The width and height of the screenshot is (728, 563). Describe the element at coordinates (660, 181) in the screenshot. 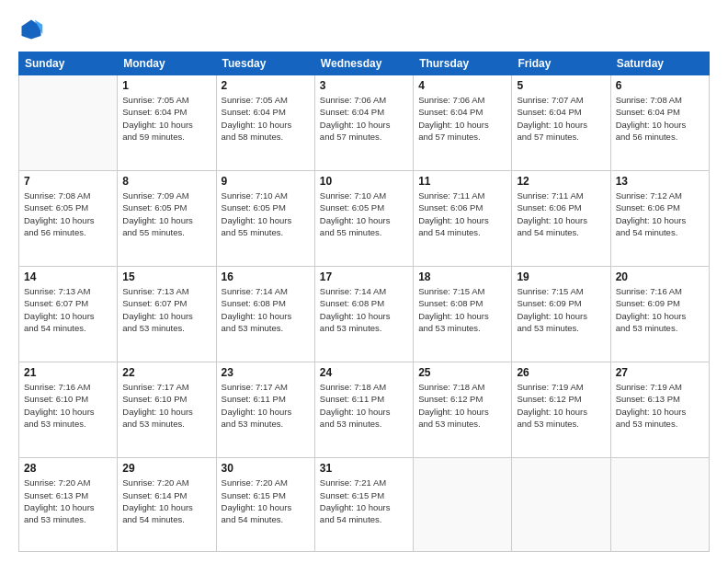

I see `day-number: 13` at that location.